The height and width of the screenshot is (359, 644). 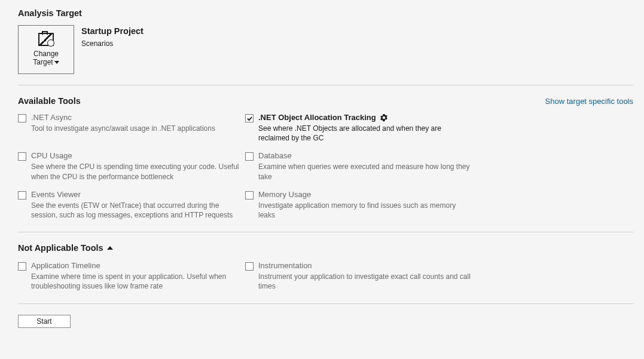 I want to click on chevron-down-icon, so click(x=57, y=62).